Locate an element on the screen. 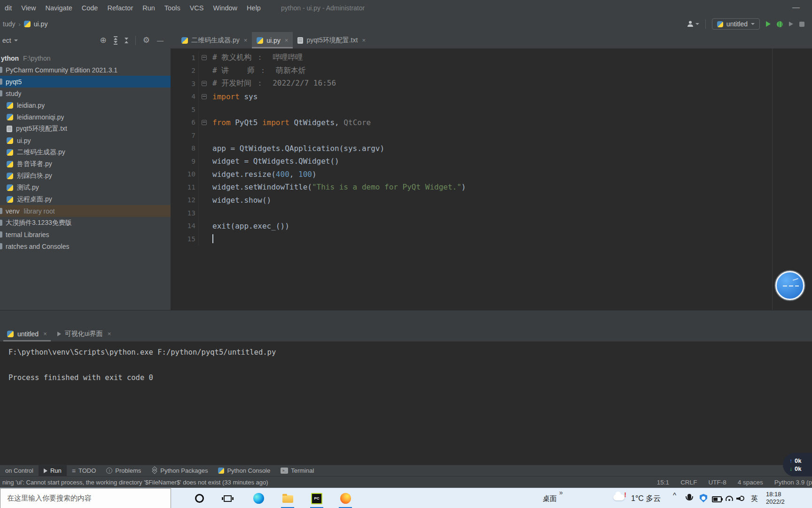 Image resolution: width=812 pixels, height=508 pixels. tree-item: ui.py is located at coordinates (86, 140).